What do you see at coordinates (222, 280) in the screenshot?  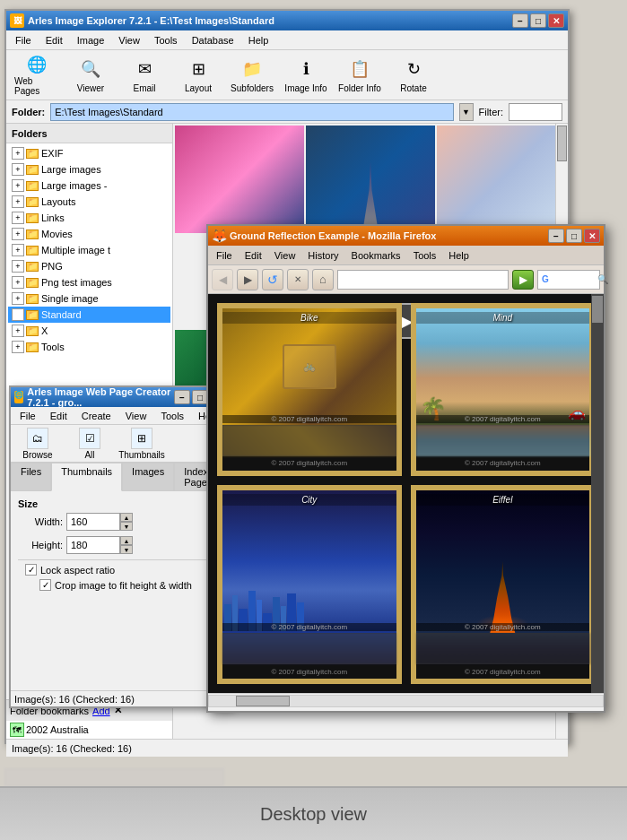 I see `back-button: ◀` at bounding box center [222, 280].